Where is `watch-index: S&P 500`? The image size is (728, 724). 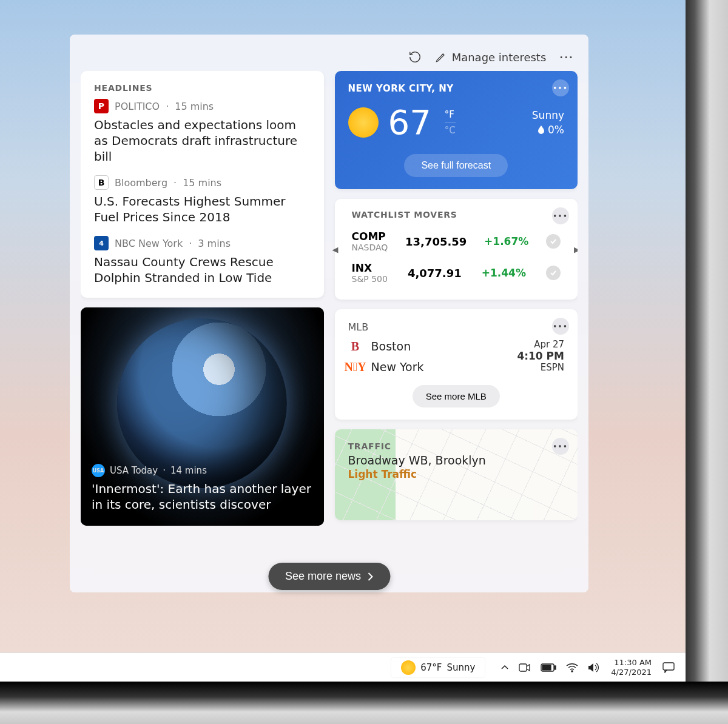 watch-index: S&P 500 is located at coordinates (370, 279).